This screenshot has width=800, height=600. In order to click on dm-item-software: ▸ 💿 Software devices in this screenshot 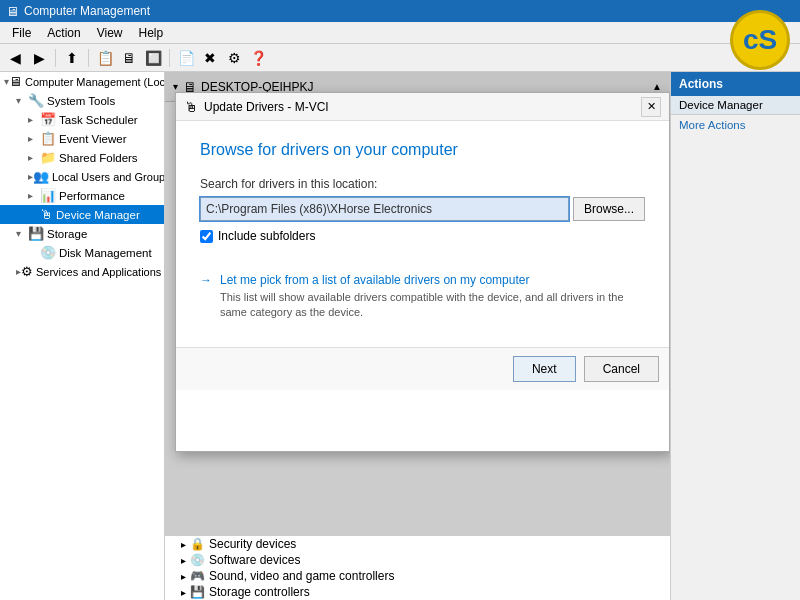, I will do `click(418, 560)`.